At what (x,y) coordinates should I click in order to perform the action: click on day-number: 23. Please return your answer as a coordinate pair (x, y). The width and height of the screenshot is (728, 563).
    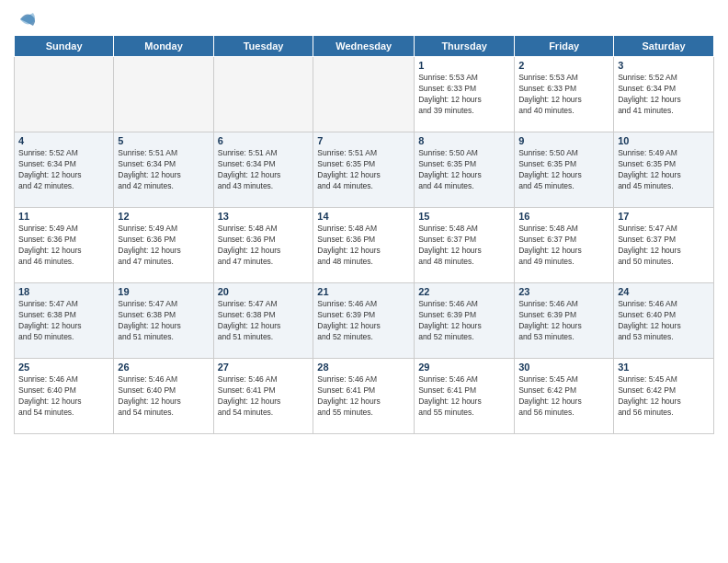
    Looking at the image, I should click on (564, 292).